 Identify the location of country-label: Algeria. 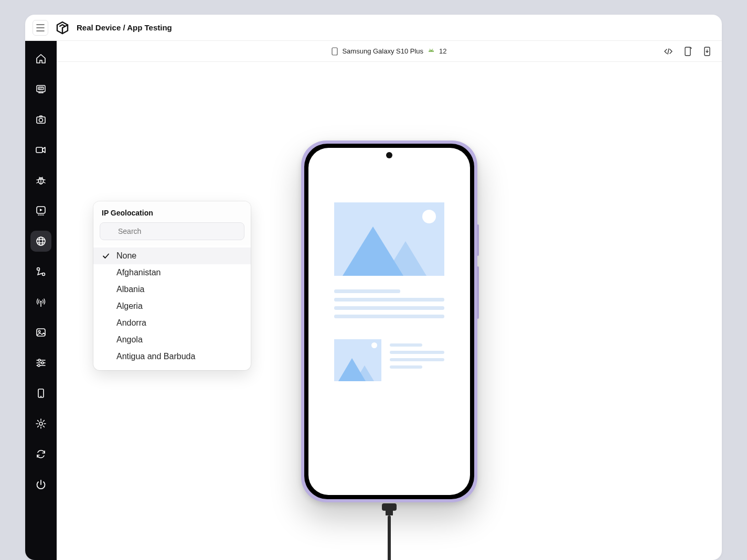
(130, 306).